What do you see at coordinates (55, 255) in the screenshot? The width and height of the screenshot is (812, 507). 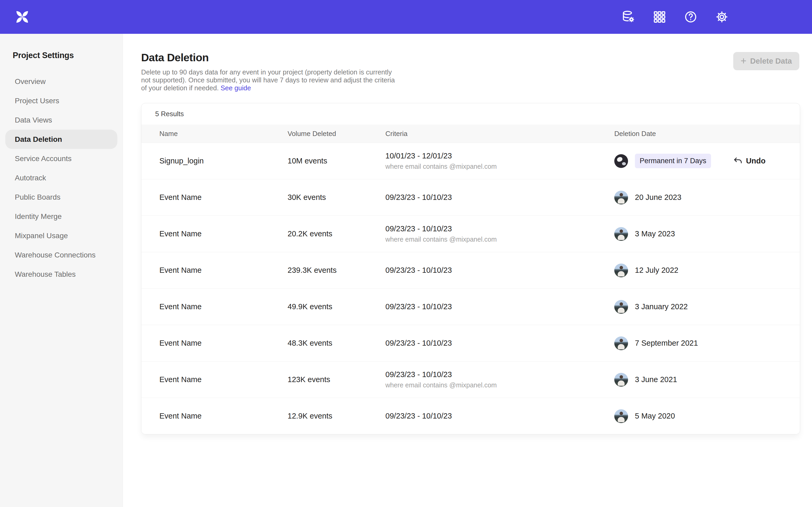 I see `sidebar-item-label: Warehouse Connections` at bounding box center [55, 255].